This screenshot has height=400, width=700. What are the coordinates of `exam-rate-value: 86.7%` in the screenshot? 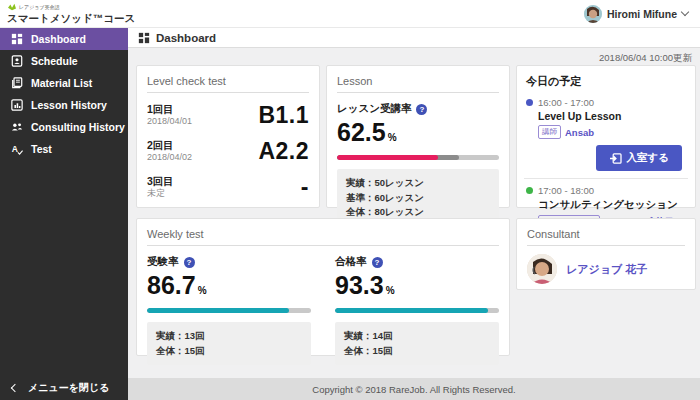 It's located at (229, 286).